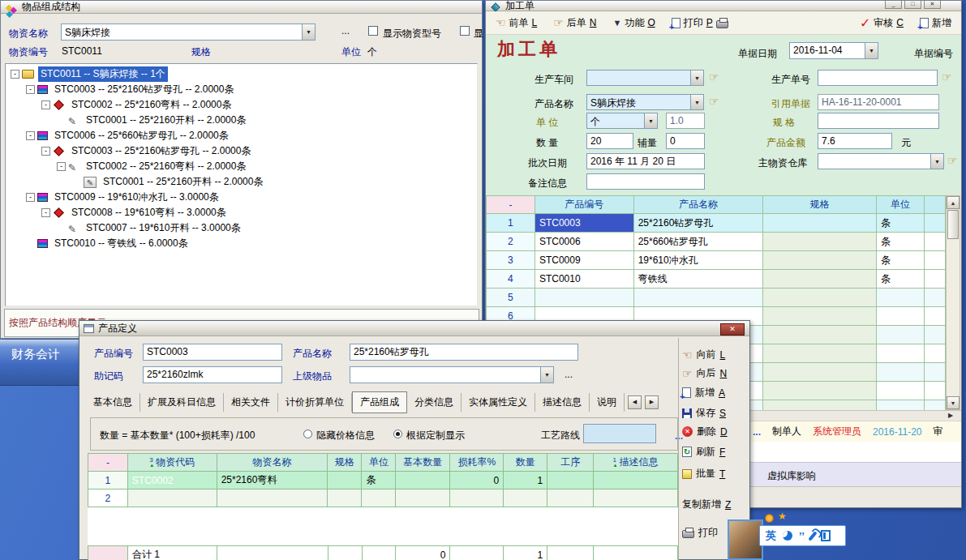  Describe the element at coordinates (498, 402) in the screenshot. I see `tab-实体属性定义: 实体属性定义` at that location.